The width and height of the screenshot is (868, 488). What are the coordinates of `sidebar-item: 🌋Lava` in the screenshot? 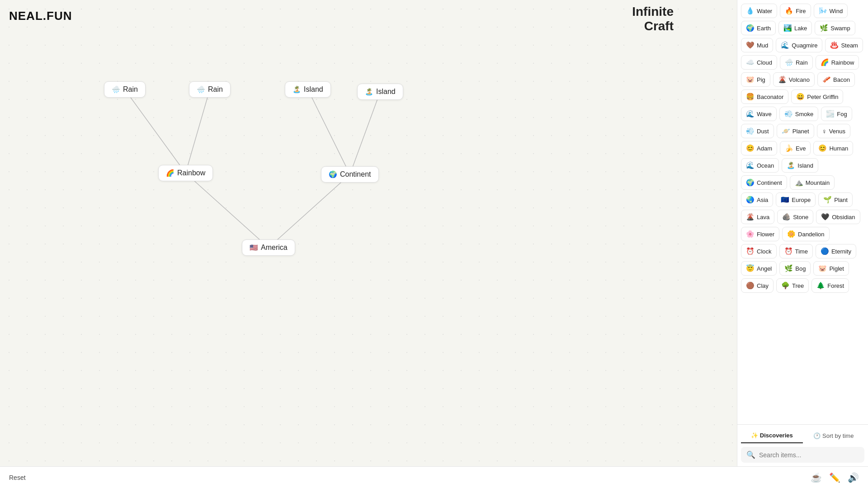 It's located at (758, 217).